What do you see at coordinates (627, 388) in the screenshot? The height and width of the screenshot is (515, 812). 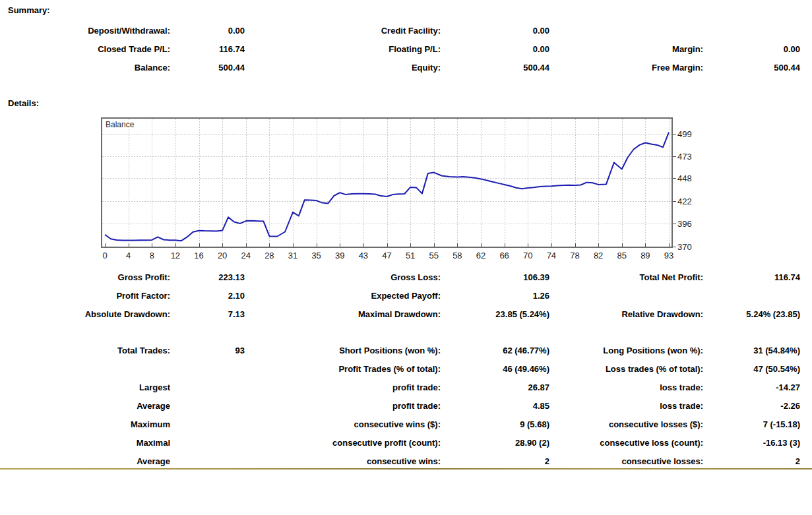 I see `stat-label: loss trade:` at bounding box center [627, 388].